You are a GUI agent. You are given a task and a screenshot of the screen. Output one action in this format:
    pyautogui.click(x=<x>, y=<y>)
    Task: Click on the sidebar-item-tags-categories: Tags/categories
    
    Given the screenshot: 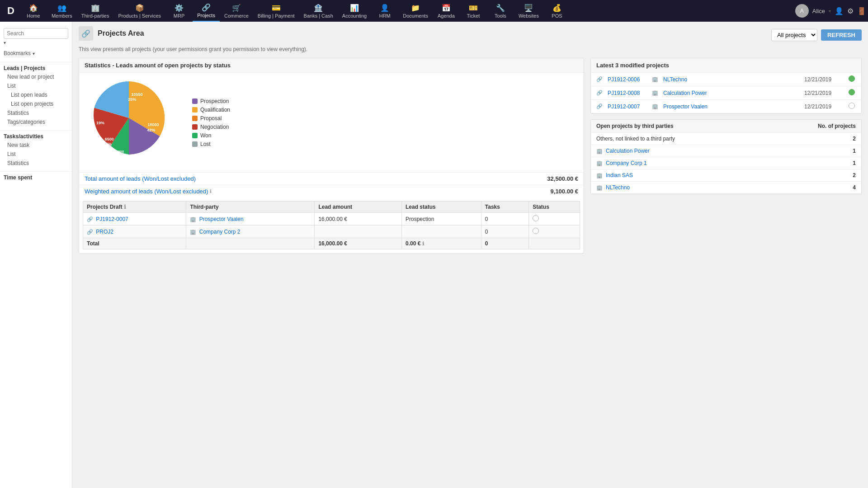 What is the action you would take?
    pyautogui.click(x=36, y=122)
    